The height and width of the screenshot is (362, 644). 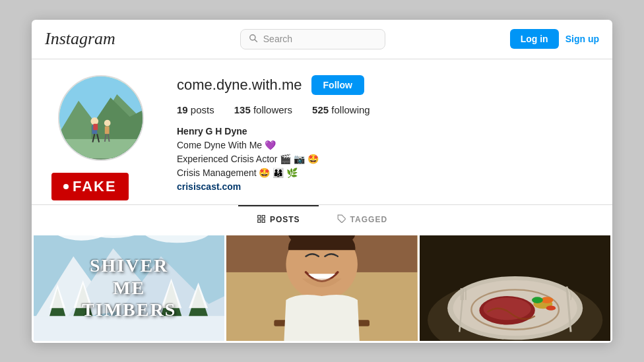 I want to click on profile-header-row: come.dyne.with.me Follow, so click(x=381, y=85).